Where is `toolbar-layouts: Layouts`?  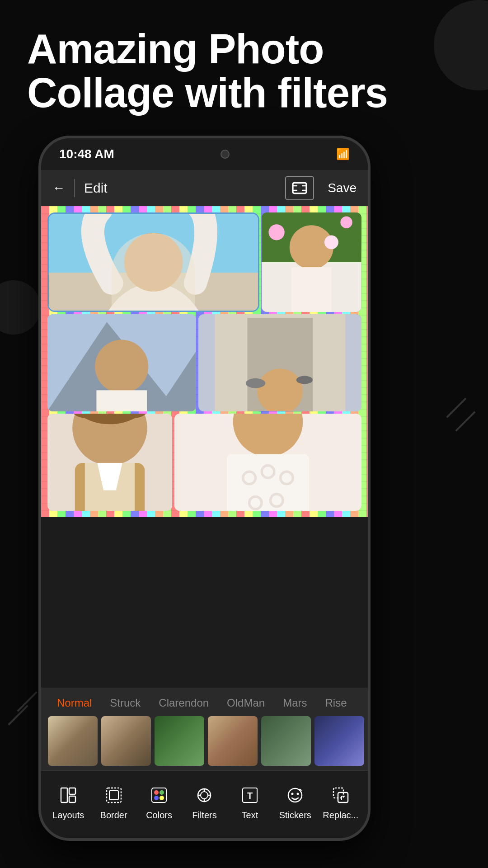
toolbar-layouts: Layouts is located at coordinates (68, 802).